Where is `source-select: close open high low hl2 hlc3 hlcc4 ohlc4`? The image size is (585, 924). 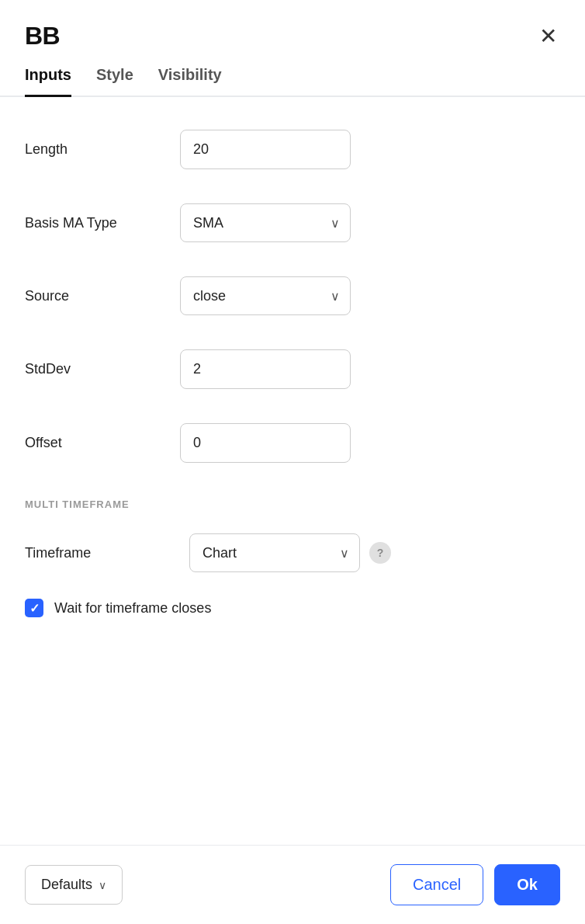
source-select: close open high low hl2 hlc3 hlcc4 ohlc4 is located at coordinates (265, 296).